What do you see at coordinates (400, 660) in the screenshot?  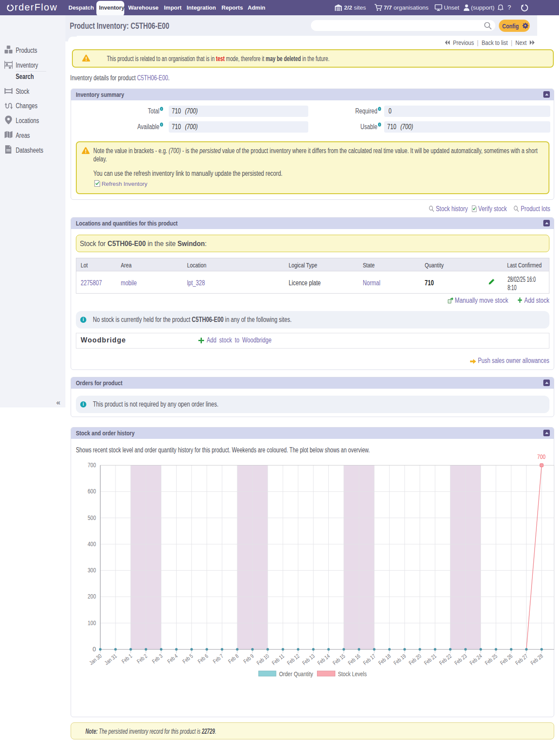 I see `svg-text: Feb 19` at bounding box center [400, 660].